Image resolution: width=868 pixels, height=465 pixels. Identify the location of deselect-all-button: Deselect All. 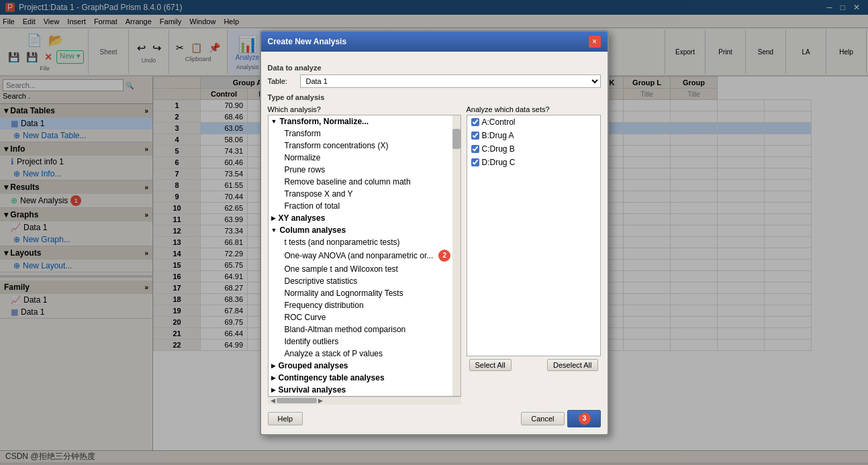
(572, 365).